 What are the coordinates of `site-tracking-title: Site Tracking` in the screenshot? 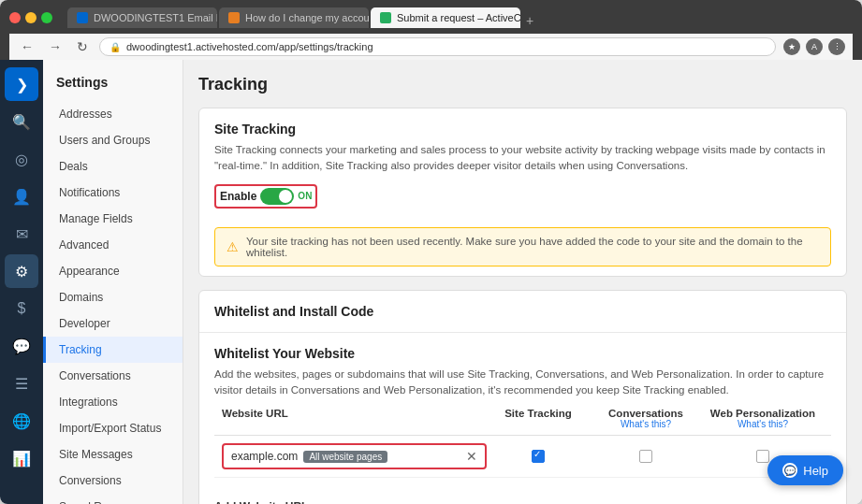 It's located at (522, 129).